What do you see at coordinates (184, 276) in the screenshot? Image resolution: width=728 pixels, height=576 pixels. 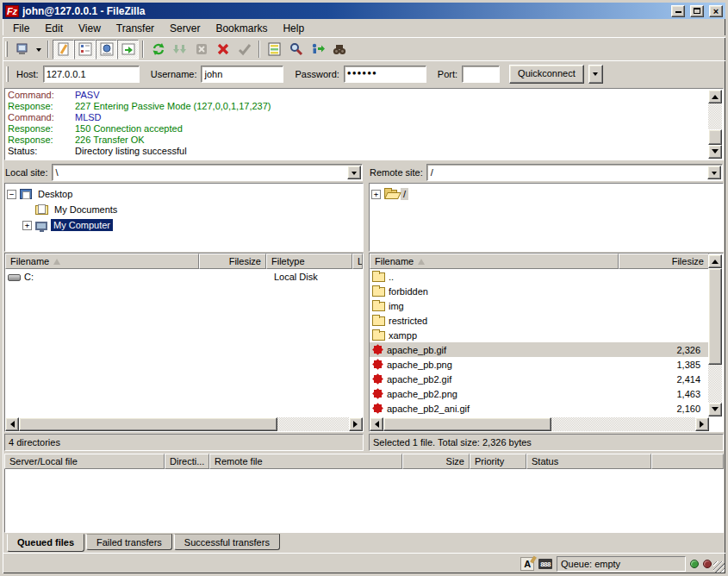 I see `file-row: C: Local Disk` at bounding box center [184, 276].